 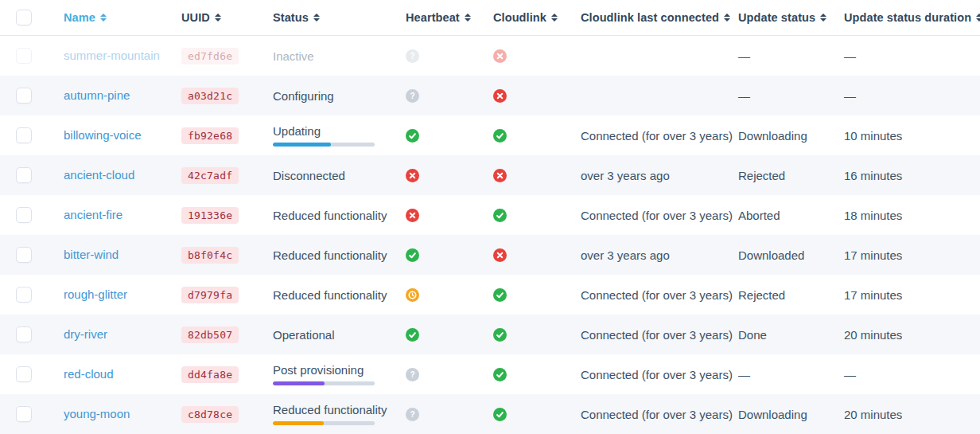 What do you see at coordinates (339, 135) in the screenshot?
I see `status-cell: Updating` at bounding box center [339, 135].